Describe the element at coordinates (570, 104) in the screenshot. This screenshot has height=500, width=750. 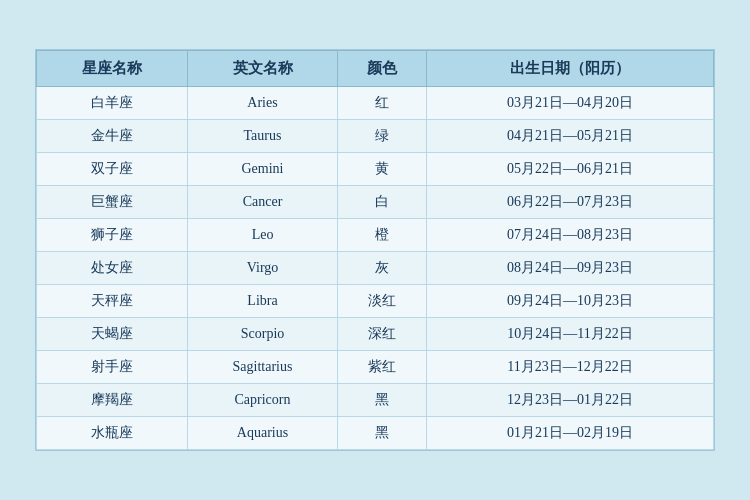
I see `cell-dates: 03月21日—04月20日` at that location.